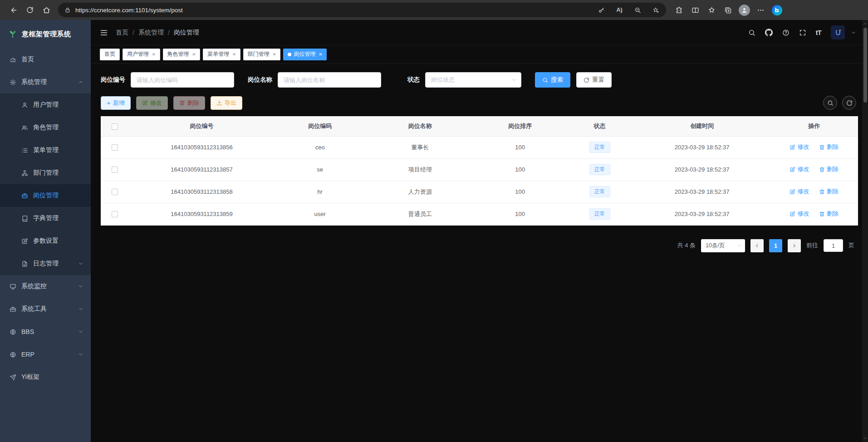  What do you see at coordinates (865, 231) in the screenshot?
I see `page-scrollbar` at bounding box center [865, 231].